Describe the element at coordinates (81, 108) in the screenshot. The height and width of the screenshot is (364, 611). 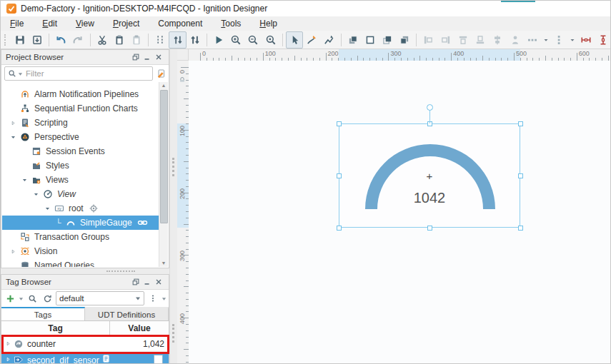
I see `tree-item-sequential-function-charts: Sequential Function Charts` at that location.